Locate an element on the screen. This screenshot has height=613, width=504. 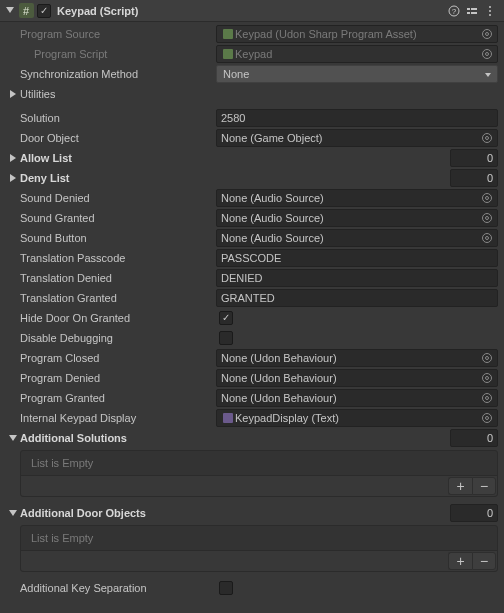
hide-door-label: Hide Door On Granted is located at coordinates (118, 318).